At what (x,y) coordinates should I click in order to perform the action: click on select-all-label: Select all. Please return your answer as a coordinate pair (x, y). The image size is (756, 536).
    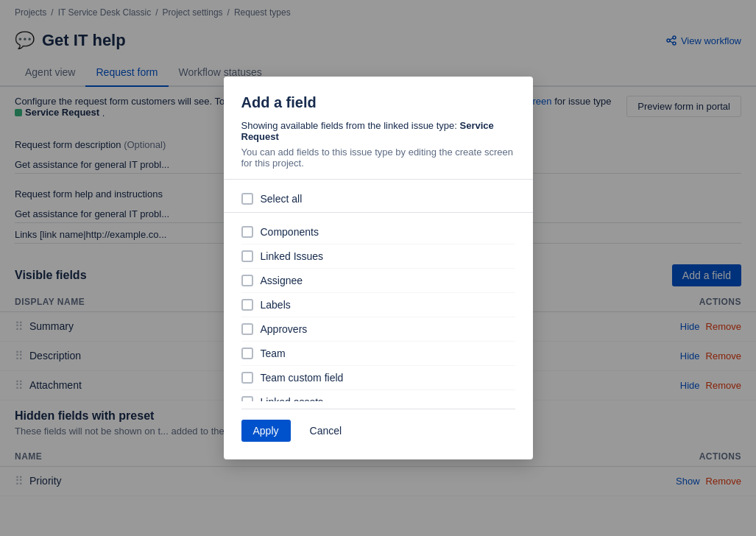
    Looking at the image, I should click on (281, 199).